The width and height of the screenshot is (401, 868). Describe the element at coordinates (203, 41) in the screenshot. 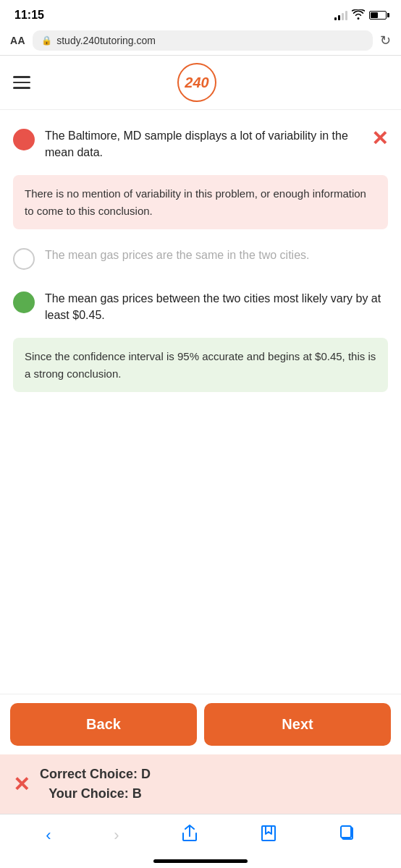

I see `browser-url-bar: 🔒 study.240tutoring.com` at that location.